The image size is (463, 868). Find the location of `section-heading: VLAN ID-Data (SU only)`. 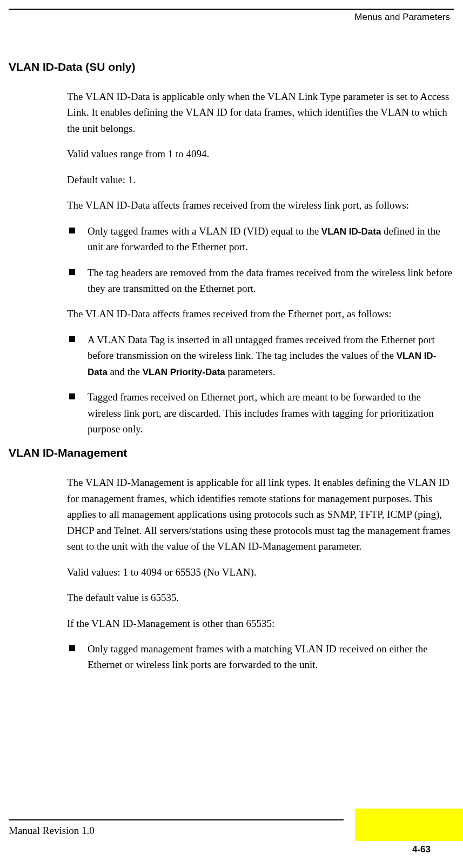

section-heading: VLAN ID-Data (SU only) is located at coordinates (231, 67).